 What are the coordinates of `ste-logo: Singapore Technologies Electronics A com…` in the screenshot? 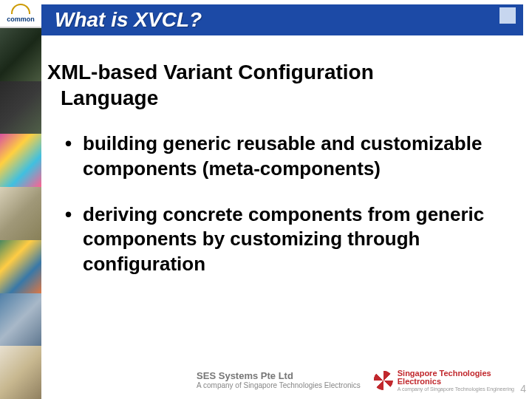 It's located at (444, 381).